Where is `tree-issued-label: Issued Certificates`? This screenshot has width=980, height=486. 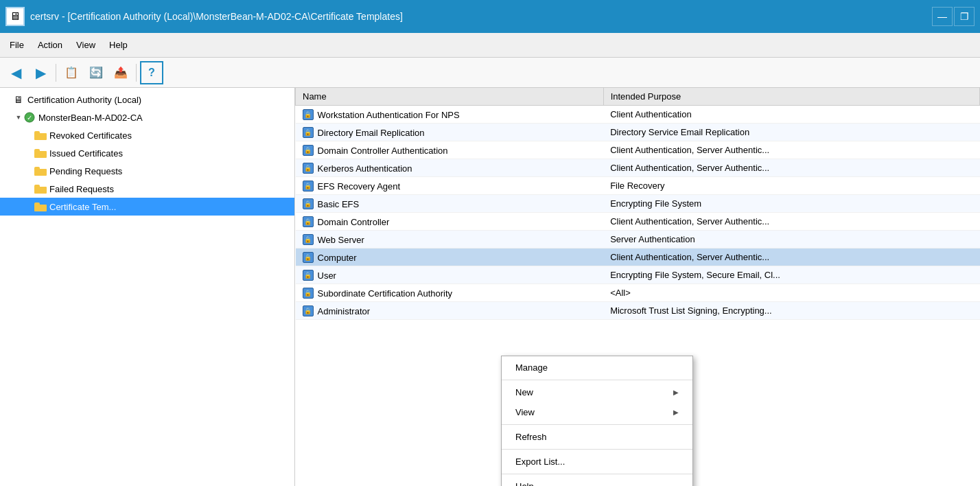
tree-issued-label: Issued Certificates is located at coordinates (86, 154).